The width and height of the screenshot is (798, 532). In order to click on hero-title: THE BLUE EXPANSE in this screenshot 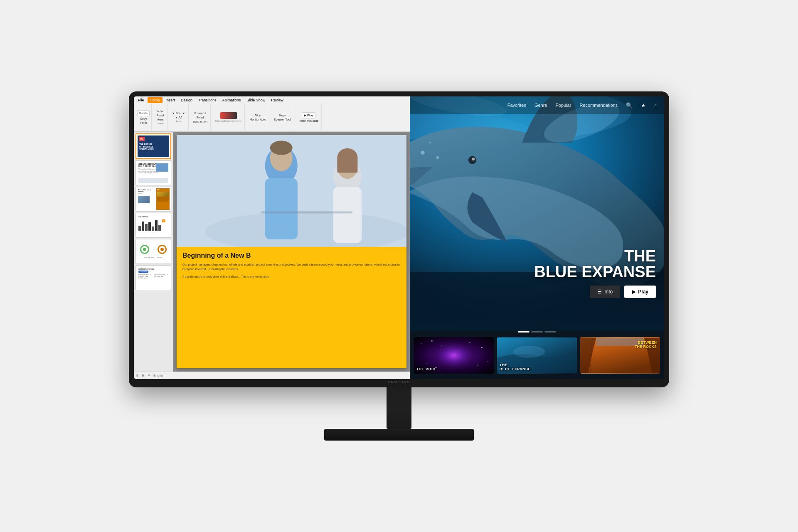, I will do `click(595, 264)`.